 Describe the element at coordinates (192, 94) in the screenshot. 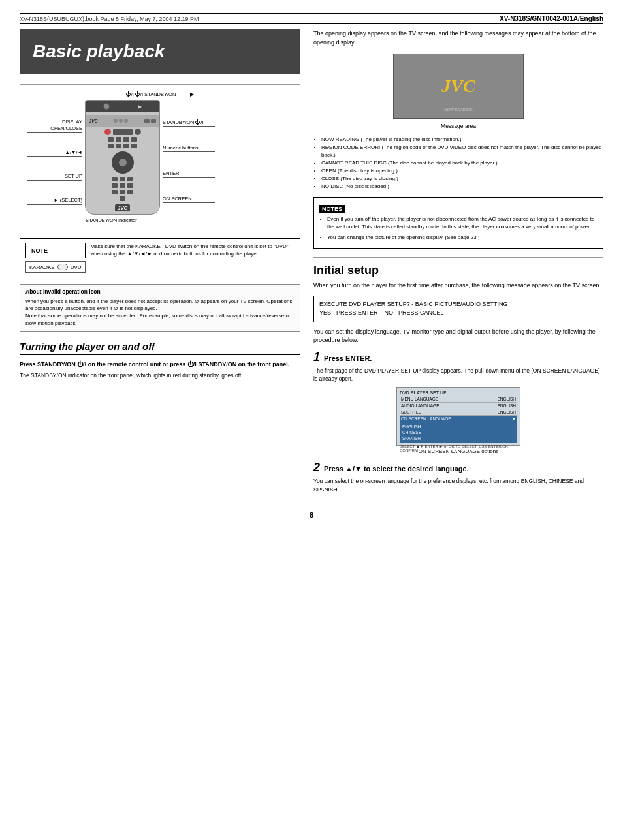

I see `play-arrow: ▶` at that location.